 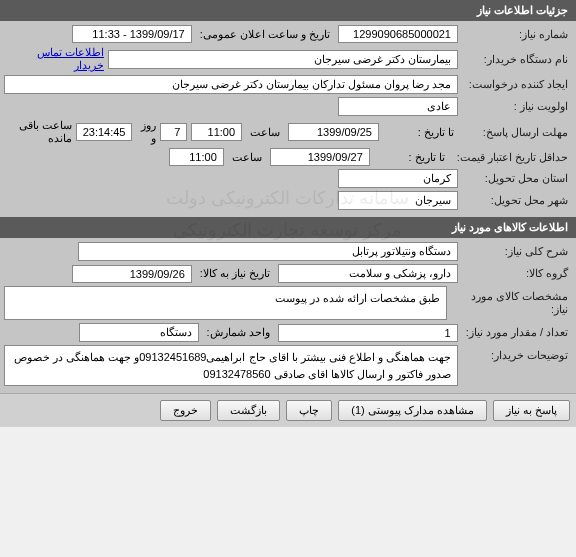 What do you see at coordinates (248, 410) in the screenshot?
I see `back-button: بازگشت` at bounding box center [248, 410].